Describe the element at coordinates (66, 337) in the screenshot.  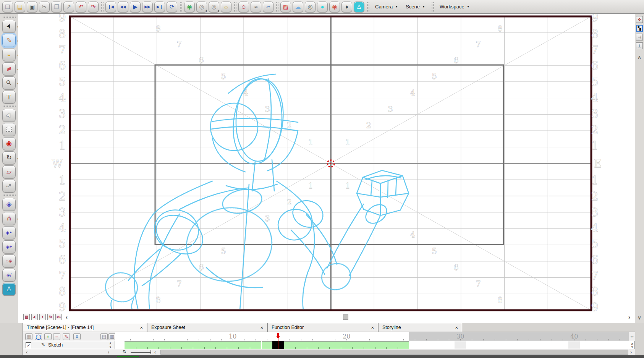
I see `edit-level-button: ✎` at that location.